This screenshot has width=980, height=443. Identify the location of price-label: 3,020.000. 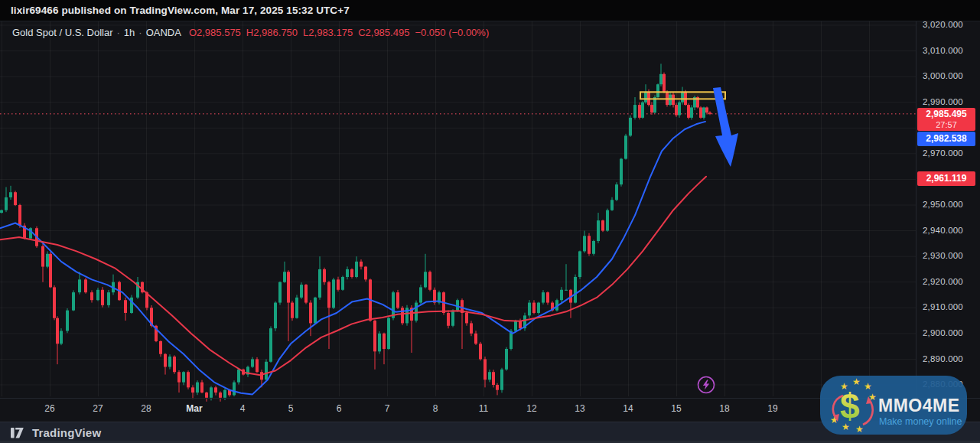
(943, 24).